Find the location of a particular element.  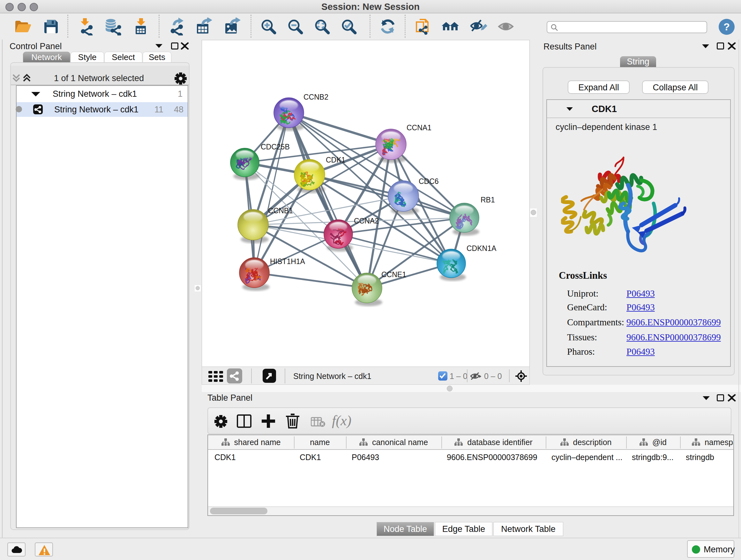

svg-text: HIST1H1A is located at coordinates (288, 261).